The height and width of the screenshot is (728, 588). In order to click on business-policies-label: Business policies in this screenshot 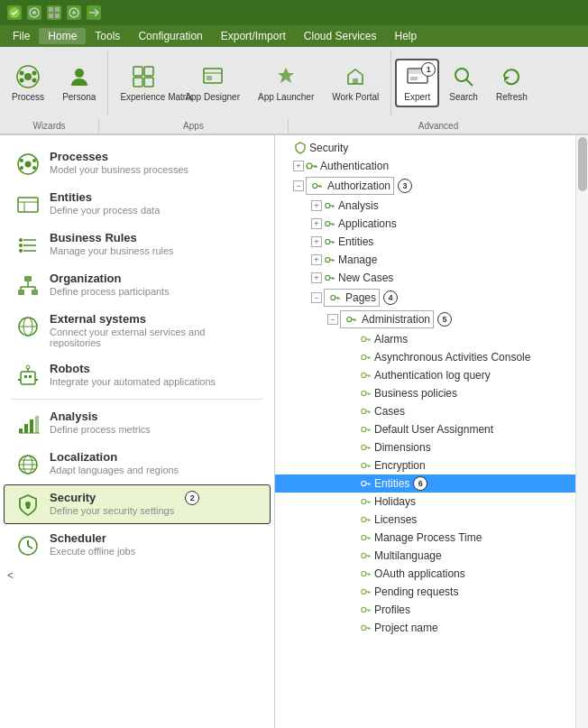, I will do `click(416, 393)`.